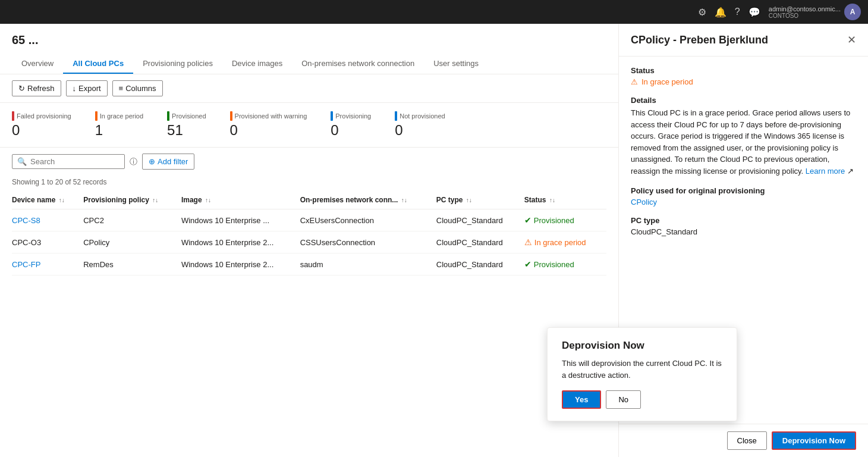 This screenshot has width=868, height=457. What do you see at coordinates (309, 49) in the screenshot?
I see `page-header: 65 ... Overview All Cloud PCs Provisioni…` at bounding box center [309, 49].